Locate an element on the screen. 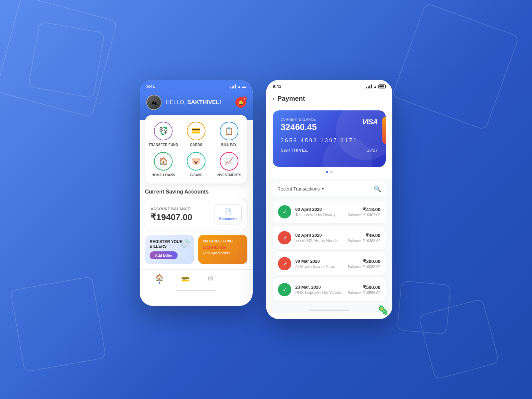 This screenshot has width=532, height=399. tx-info-3: 30 Mar 2020 ATM withdraw at Paris is located at coordinates (319, 264).